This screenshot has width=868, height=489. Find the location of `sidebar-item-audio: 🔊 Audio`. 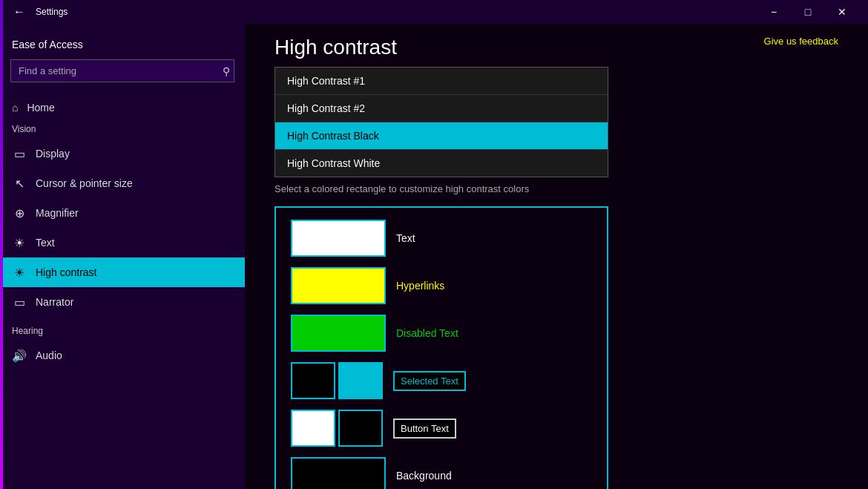

sidebar-item-audio: 🔊 Audio is located at coordinates (122, 355).